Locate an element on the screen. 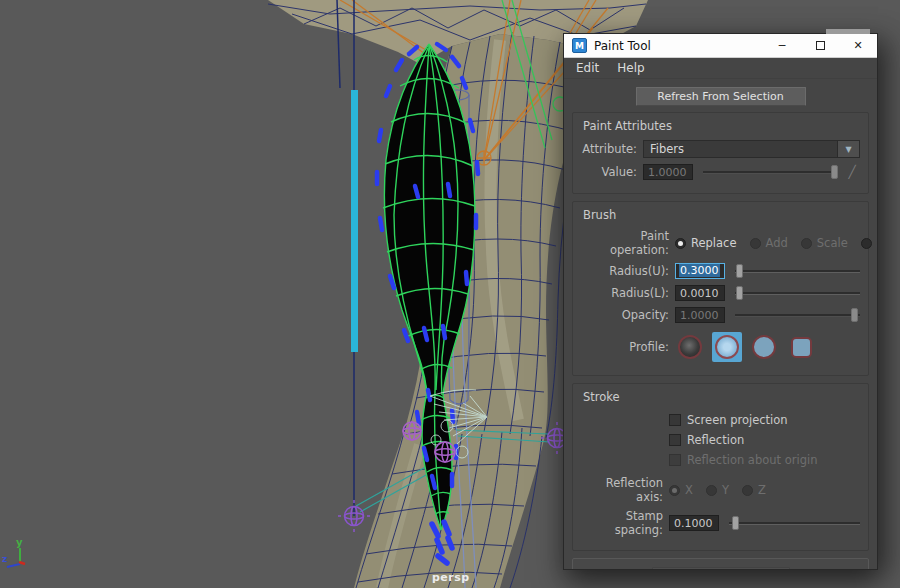  section-stroke: Stroke Screen projection Reflection Refl… is located at coordinates (720, 467).